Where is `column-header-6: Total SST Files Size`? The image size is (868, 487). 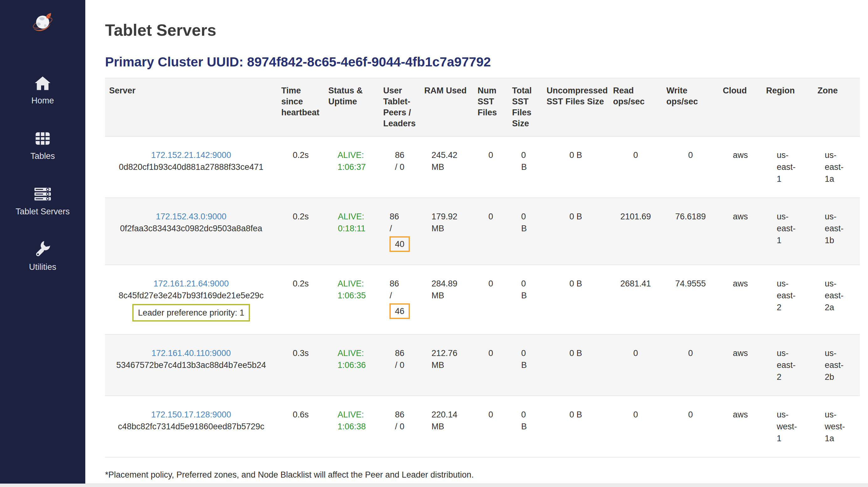
column-header-6: Total SST Files Size is located at coordinates (525, 107).